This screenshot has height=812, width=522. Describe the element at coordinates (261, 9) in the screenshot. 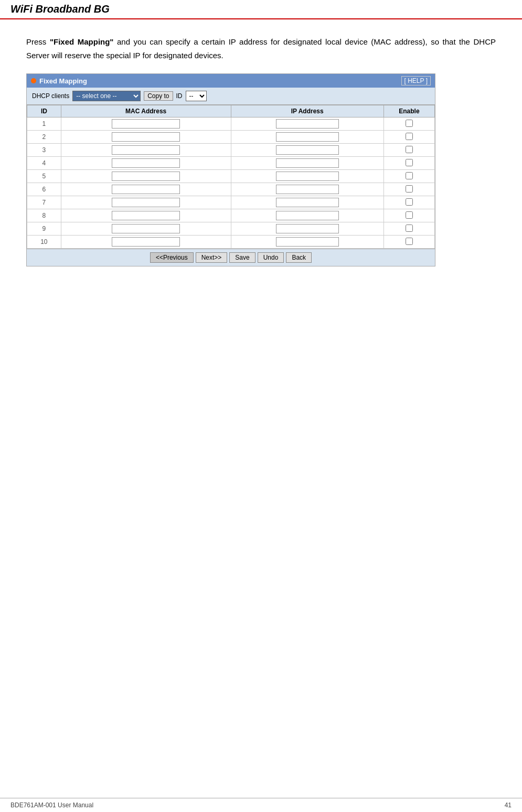

I see `page-title: WiFi Broadband BG` at that location.